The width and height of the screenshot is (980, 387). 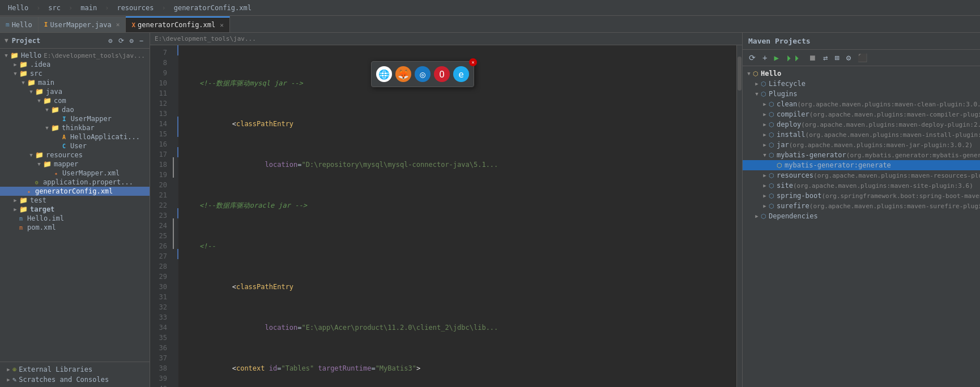 I want to click on scratches-consoles-item: ▶ ✎ Scratches and Consoles, so click(x=75, y=380).